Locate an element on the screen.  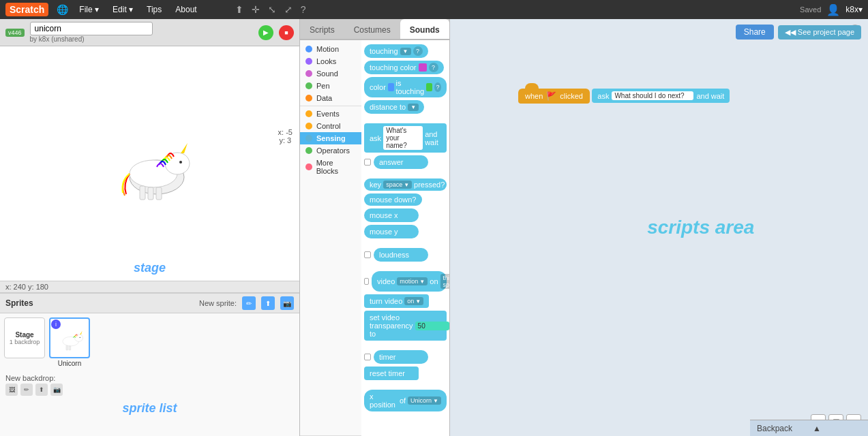
version-badge: v446 is located at coordinates (15, 33).